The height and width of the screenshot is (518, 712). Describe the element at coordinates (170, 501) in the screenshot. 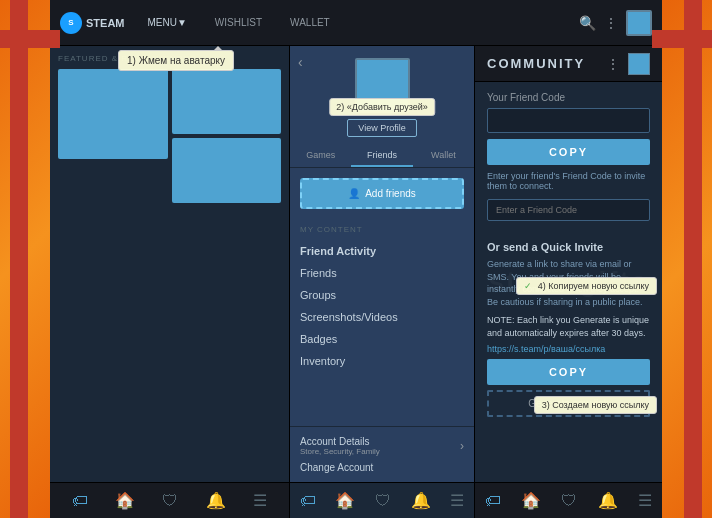

I see `shield-icon: 🛡` at that location.